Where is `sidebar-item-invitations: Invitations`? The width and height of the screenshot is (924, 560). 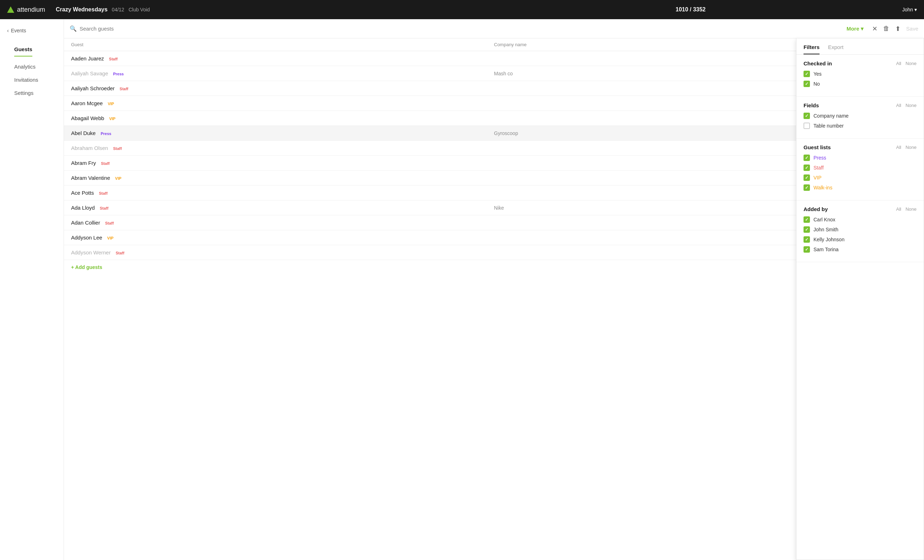
sidebar-item-invitations: Invitations is located at coordinates (26, 79).